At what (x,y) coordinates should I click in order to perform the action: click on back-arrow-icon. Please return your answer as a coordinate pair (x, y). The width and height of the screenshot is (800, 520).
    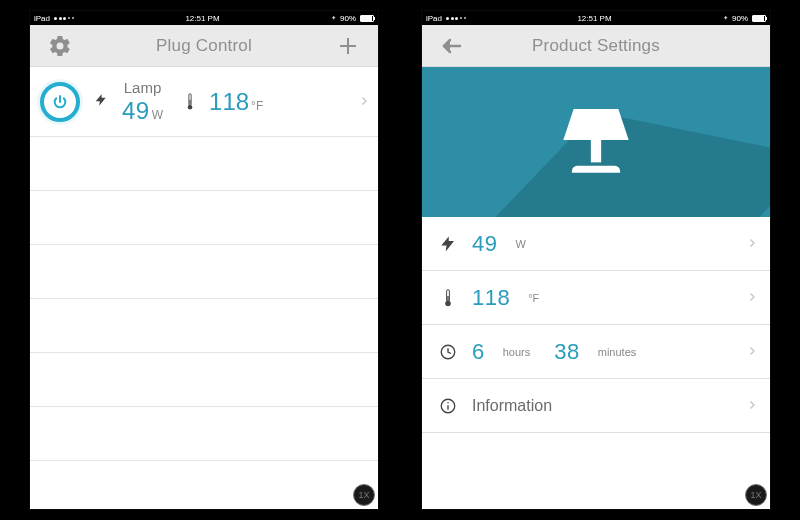
    Looking at the image, I should click on (452, 46).